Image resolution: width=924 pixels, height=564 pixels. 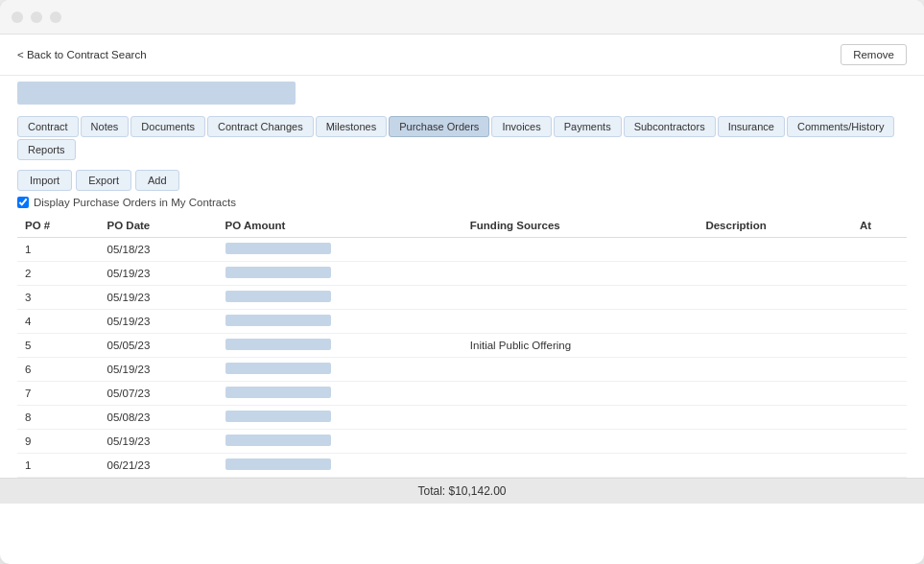 I want to click on tab-invoices: Invoices, so click(x=521, y=127).